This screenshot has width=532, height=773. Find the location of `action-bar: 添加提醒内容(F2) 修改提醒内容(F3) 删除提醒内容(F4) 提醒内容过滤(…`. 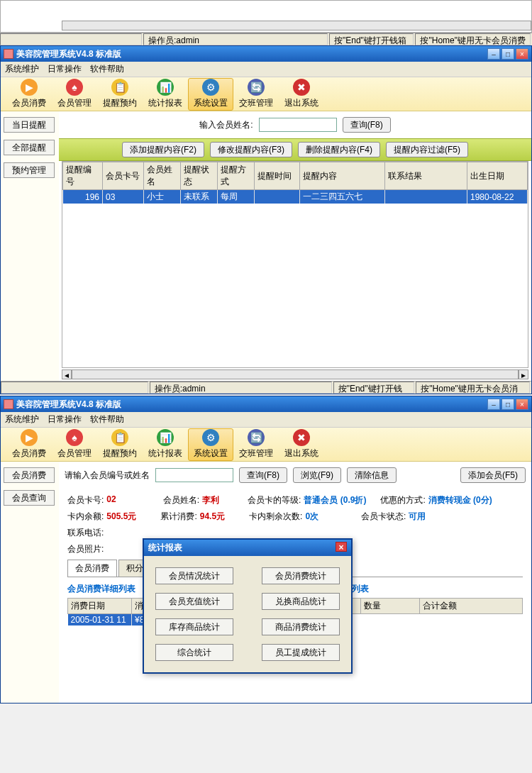

action-bar: 添加提醒内容(F2) 修改提醒内容(F3) 删除提醒内容(F4) 提醒内容过滤(… is located at coordinates (295, 150).